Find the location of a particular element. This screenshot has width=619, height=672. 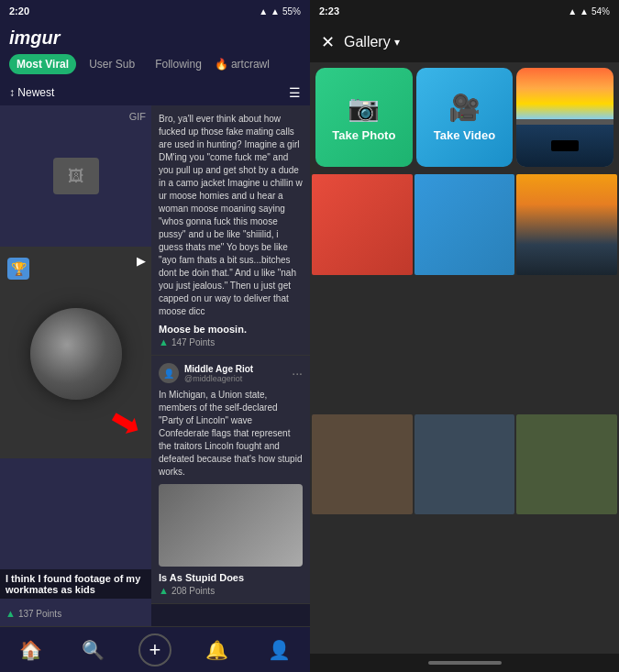

filter-icon: ☰ is located at coordinates (295, 93).